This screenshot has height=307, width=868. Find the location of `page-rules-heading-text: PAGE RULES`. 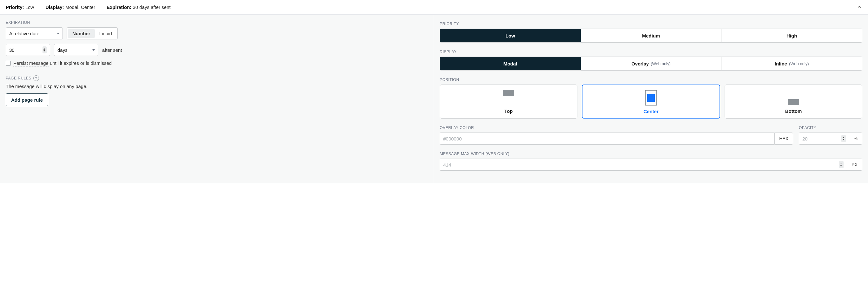

page-rules-heading-text: PAGE RULES is located at coordinates (19, 78).